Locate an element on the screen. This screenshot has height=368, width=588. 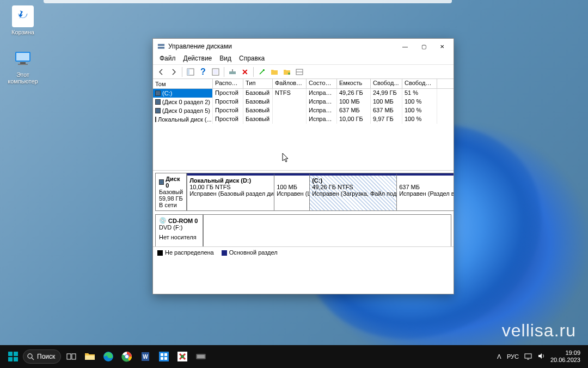
tray-clock: 19:09 20.06.2023 is located at coordinates (565, 357).